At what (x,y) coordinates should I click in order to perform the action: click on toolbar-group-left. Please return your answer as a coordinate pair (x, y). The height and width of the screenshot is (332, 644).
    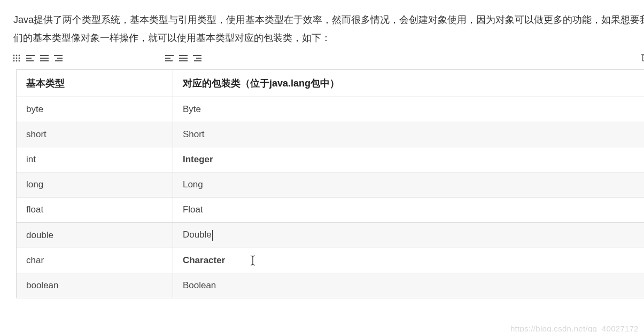
    Looking at the image, I should click on (37, 58).